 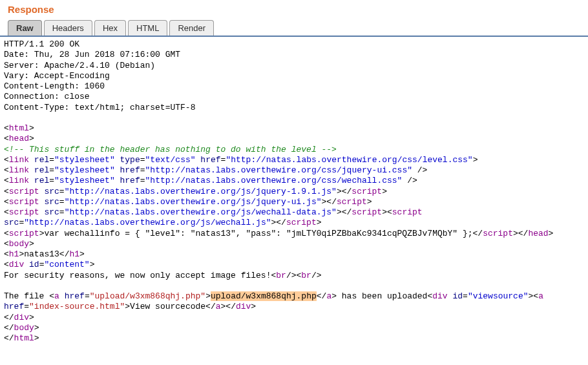 I want to click on tag-br: br, so click(x=306, y=275).